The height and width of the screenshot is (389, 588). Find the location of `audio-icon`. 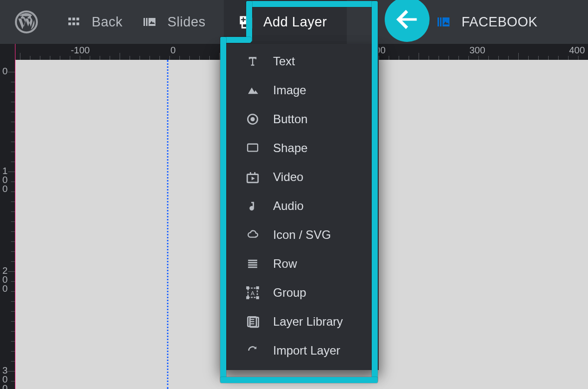

audio-icon is located at coordinates (253, 206).